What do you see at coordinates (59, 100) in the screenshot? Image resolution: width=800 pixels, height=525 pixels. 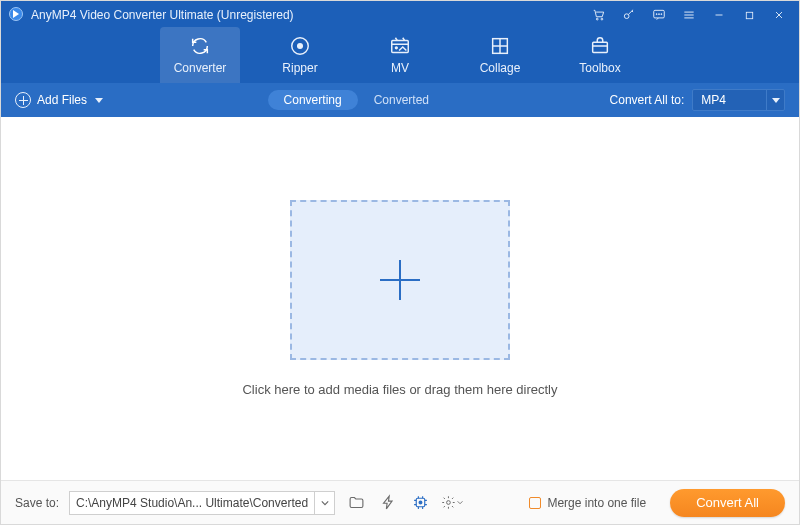 I see `add-files-button: Add Files` at bounding box center [59, 100].